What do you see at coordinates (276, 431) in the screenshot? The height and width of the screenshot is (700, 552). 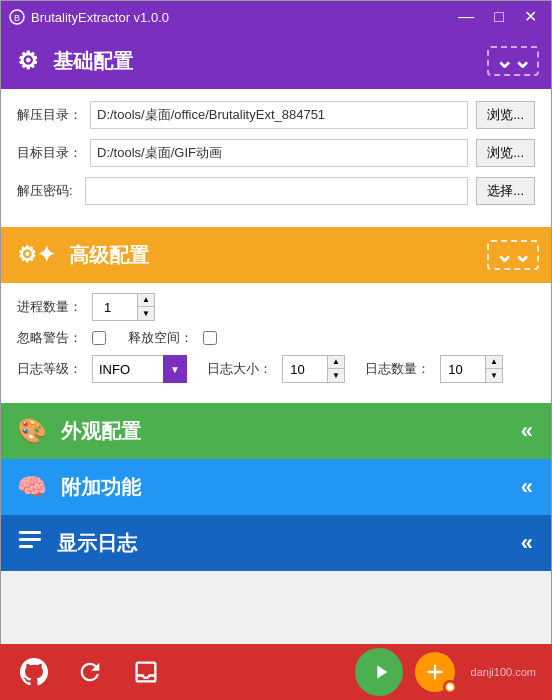 I see `appearance-header: 🎨 外观配置 «` at bounding box center [276, 431].